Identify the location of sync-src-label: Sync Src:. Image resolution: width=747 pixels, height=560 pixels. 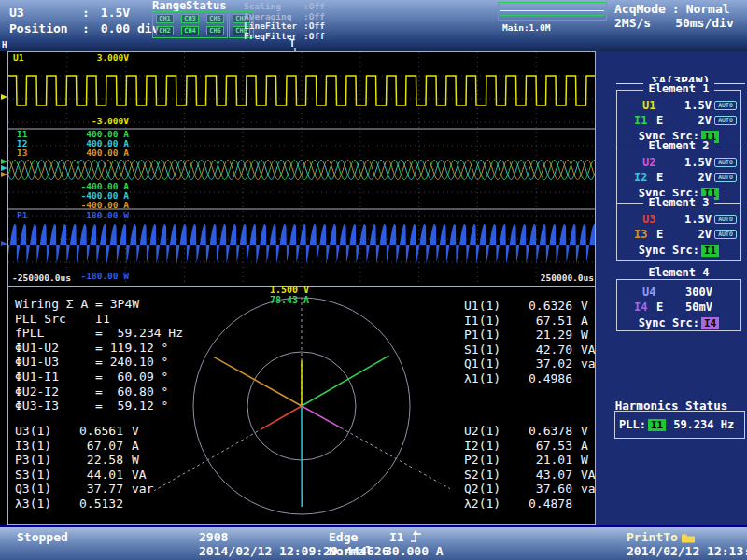
(669, 250).